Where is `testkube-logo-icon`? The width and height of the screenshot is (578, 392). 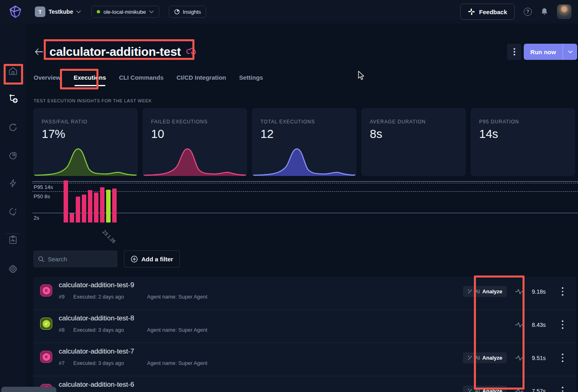 testkube-logo-icon is located at coordinates (15, 12).